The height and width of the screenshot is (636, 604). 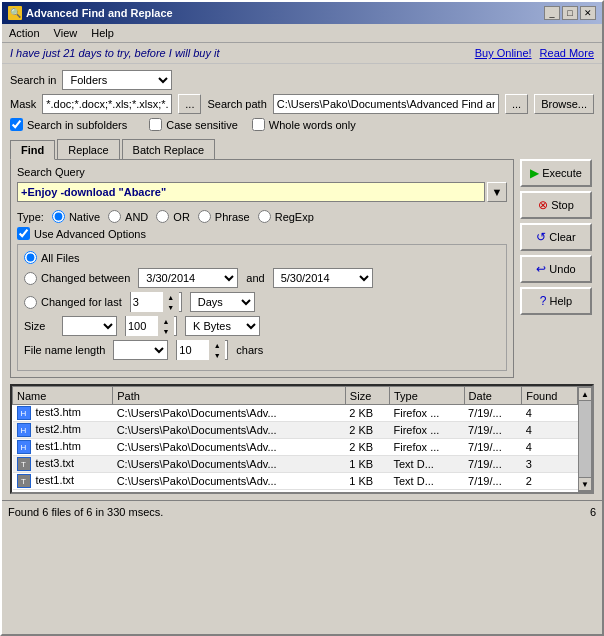 I want to click on search-query-input, so click(x=251, y=192).